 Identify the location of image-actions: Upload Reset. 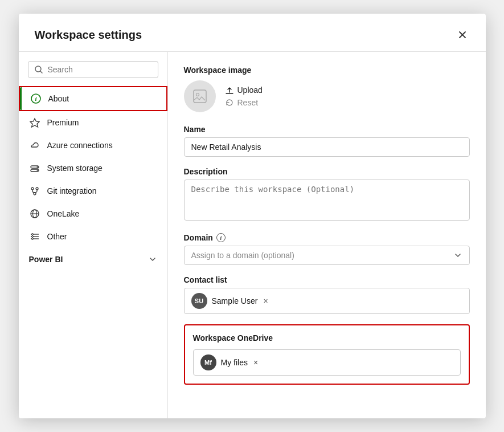
(244, 96).